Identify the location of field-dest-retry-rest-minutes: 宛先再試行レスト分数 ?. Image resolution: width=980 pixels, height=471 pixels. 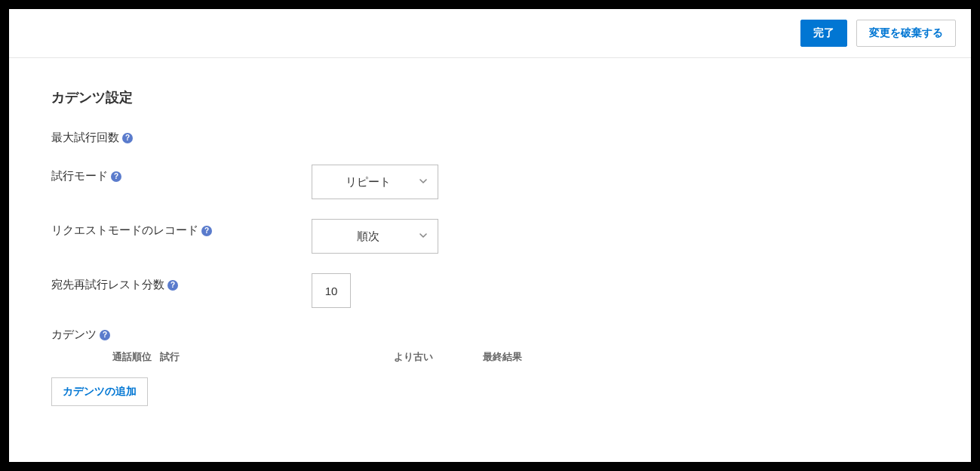
(490, 291).